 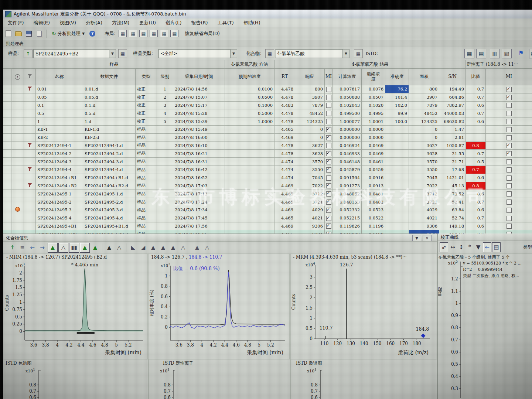 I want to click on layout-table-icon: ▦, so click(x=123, y=34).